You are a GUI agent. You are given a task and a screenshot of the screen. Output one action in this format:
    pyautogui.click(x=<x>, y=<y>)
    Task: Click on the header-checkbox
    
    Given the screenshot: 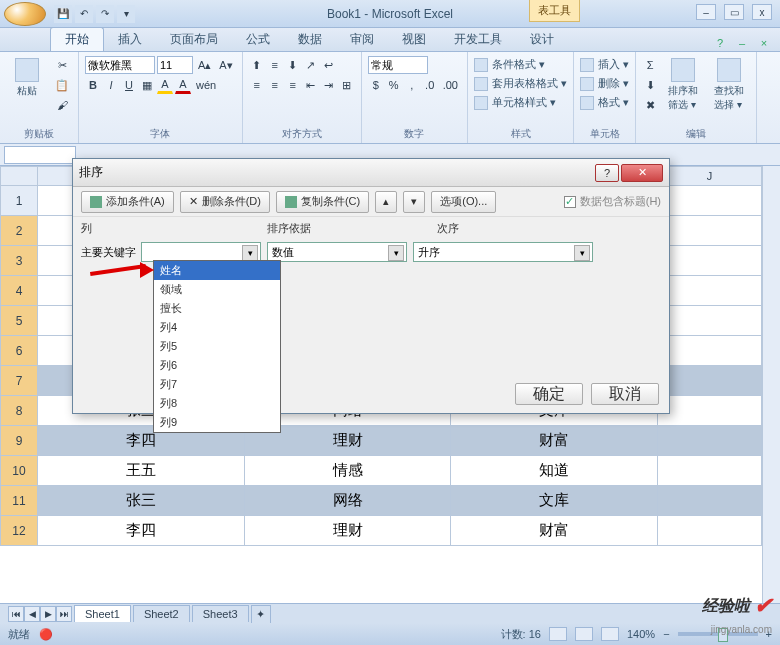 What is the action you would take?
    pyautogui.click(x=570, y=202)
    